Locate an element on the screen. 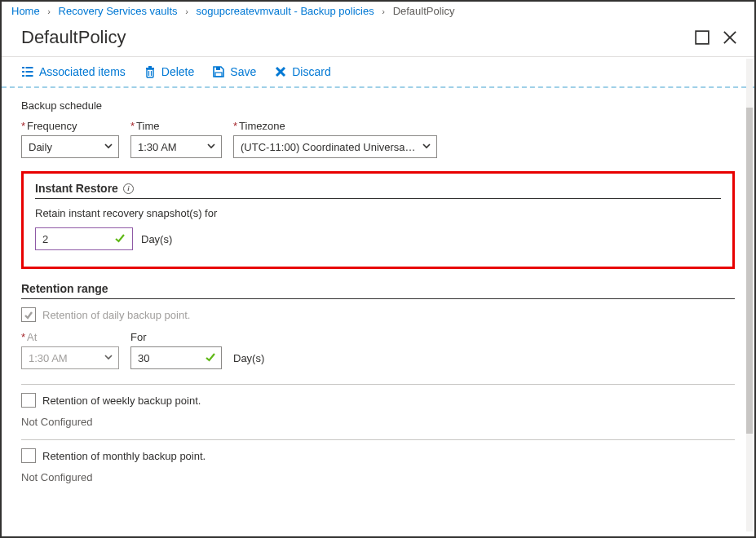 The height and width of the screenshot is (538, 756). discard-label: Discard is located at coordinates (312, 72).